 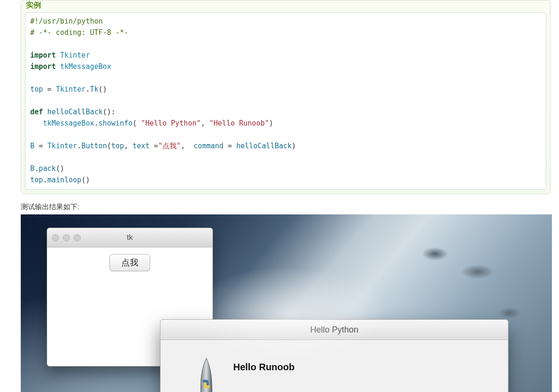 What do you see at coordinates (286, 6) in the screenshot?
I see `example-title: 实例` at bounding box center [286, 6].